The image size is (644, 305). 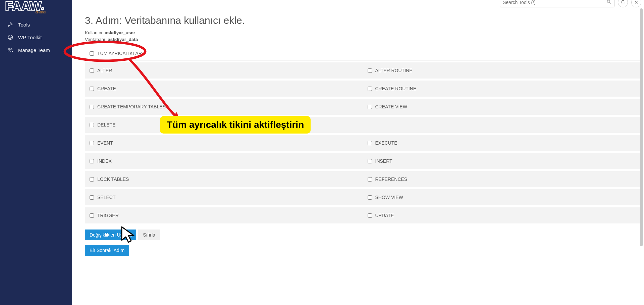 I want to click on privilege-label: INSERT, so click(x=384, y=161).